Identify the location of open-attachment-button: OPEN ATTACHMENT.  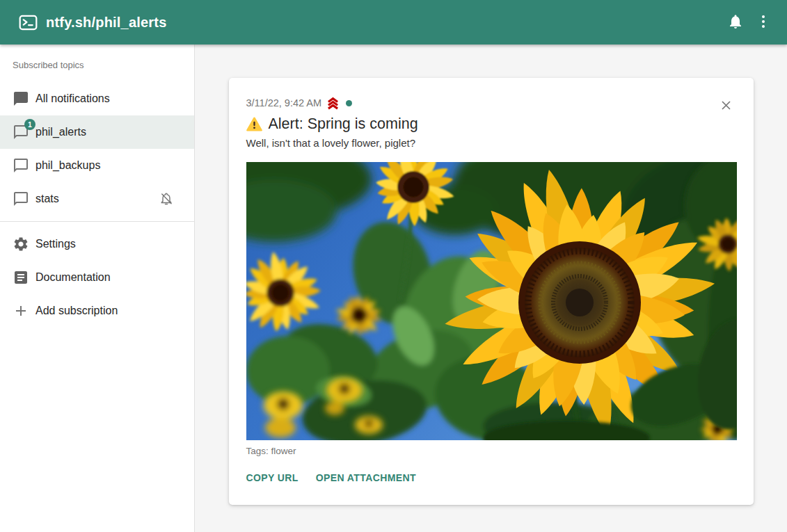
(366, 478).